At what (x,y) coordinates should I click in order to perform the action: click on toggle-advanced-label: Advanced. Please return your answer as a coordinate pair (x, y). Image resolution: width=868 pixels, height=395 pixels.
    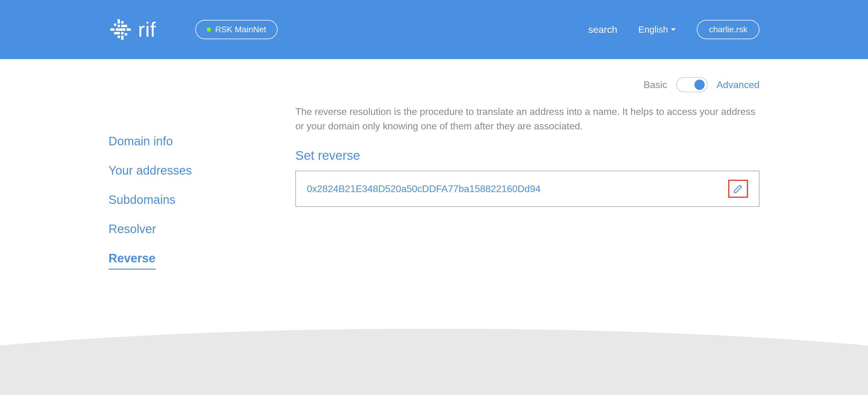
    Looking at the image, I should click on (738, 85).